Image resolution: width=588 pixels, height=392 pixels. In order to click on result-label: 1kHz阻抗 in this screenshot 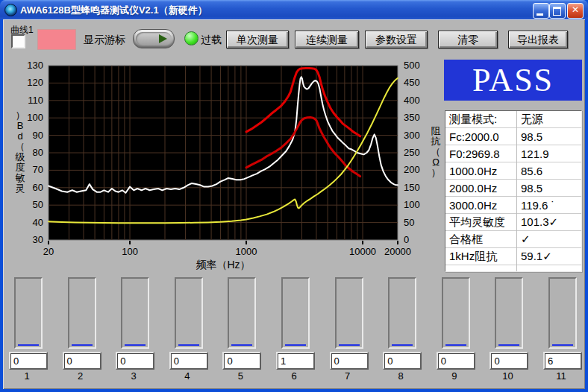, I will do `click(481, 256)`.